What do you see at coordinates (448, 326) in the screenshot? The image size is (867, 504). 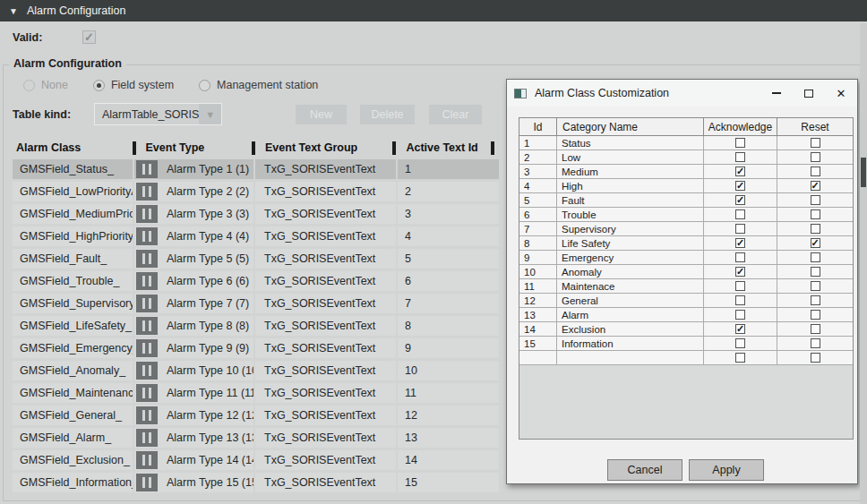 I see `active-text-id-cell: 8` at bounding box center [448, 326].